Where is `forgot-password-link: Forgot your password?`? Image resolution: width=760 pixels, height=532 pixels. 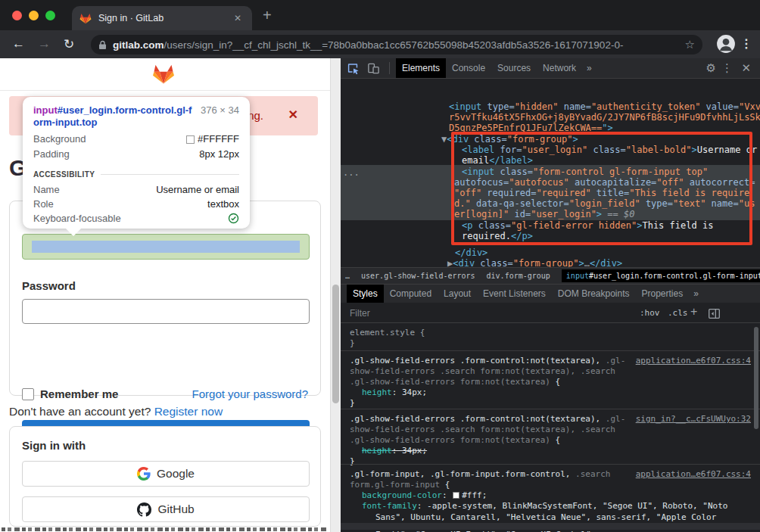 forgot-password-link: Forgot your password? is located at coordinates (250, 394).